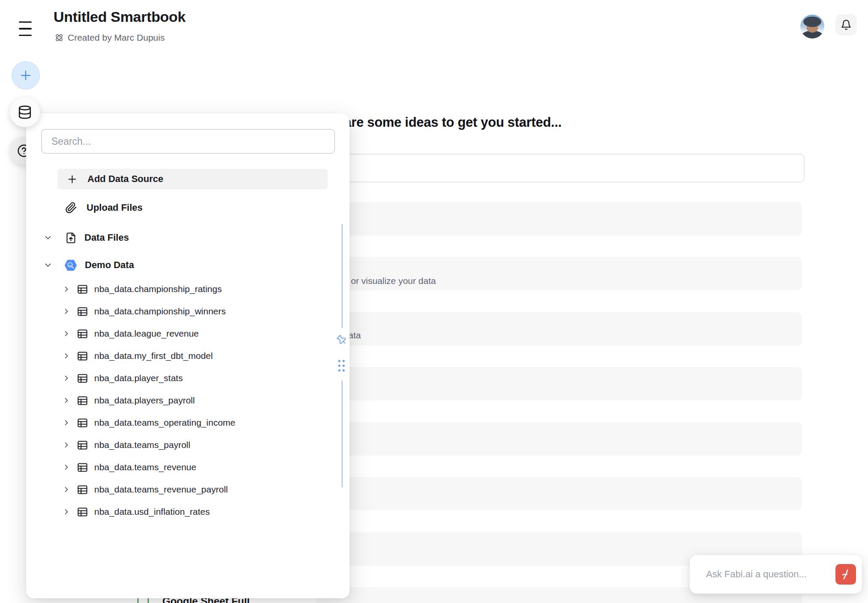 The width and height of the screenshot is (868, 603). What do you see at coordinates (71, 266) in the screenshot?
I see `bigquery-hexagon-icon` at bounding box center [71, 266].